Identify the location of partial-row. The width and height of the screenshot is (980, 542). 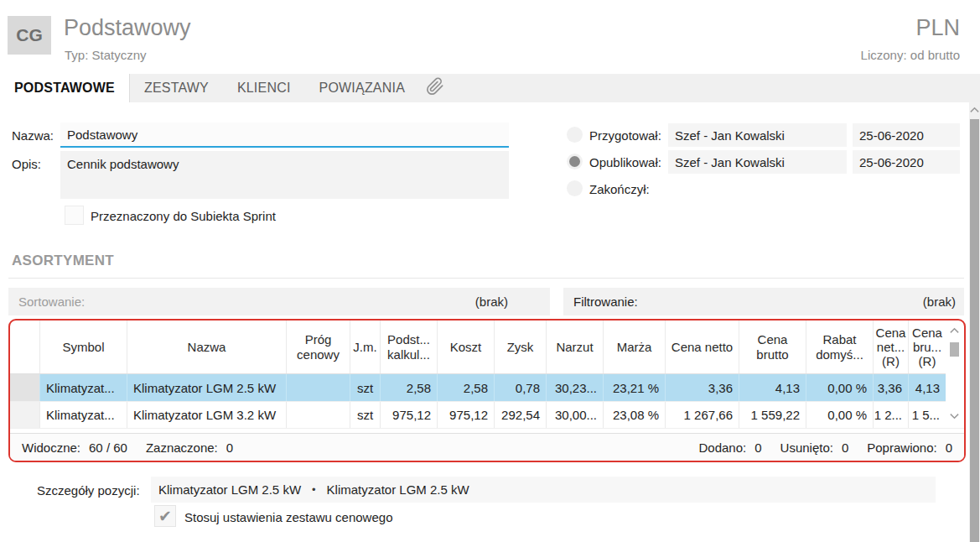
(487, 430).